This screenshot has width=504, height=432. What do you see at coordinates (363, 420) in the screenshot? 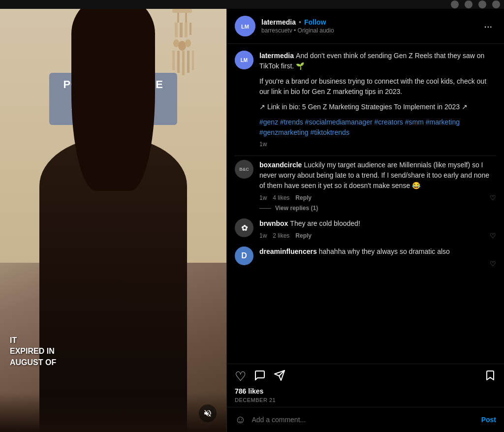
I see `comment-input` at bounding box center [363, 420].